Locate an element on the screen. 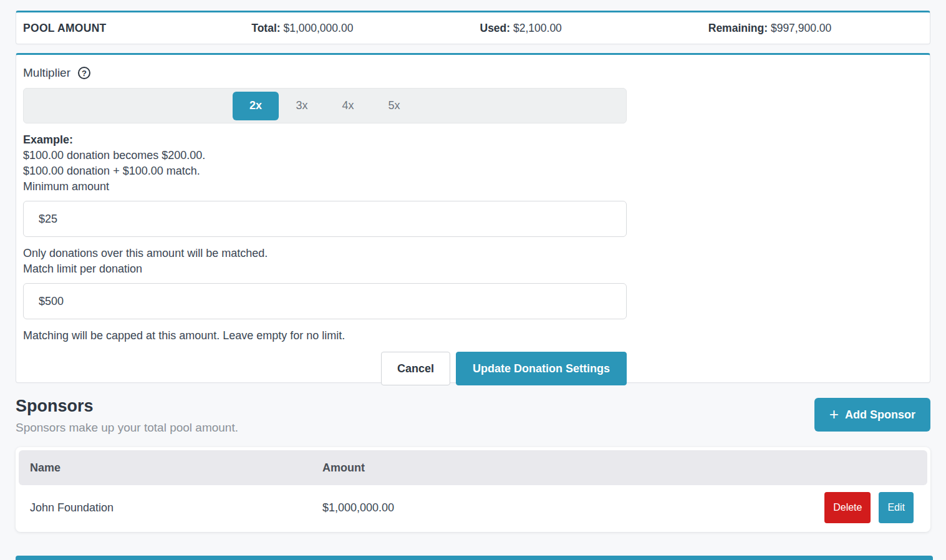 Image resolution: width=946 pixels, height=560 pixels. pool-remaining: Remaining: $997,900.00 is located at coordinates (816, 29).